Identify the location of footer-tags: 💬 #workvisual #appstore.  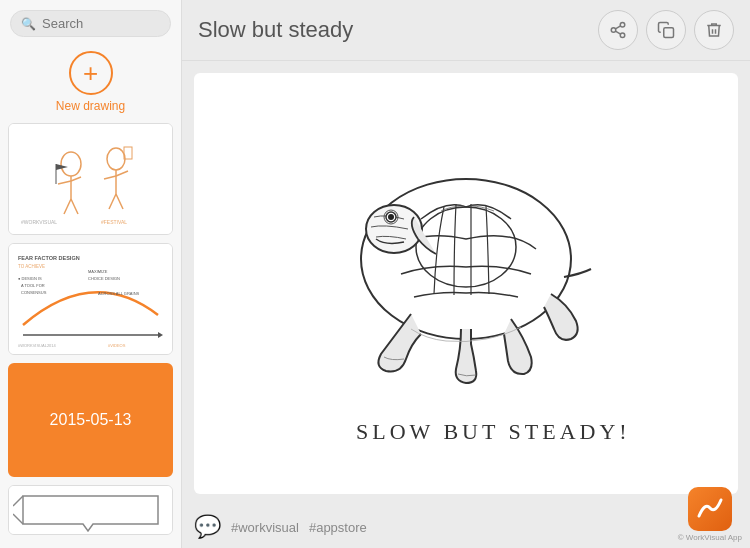
(466, 527).